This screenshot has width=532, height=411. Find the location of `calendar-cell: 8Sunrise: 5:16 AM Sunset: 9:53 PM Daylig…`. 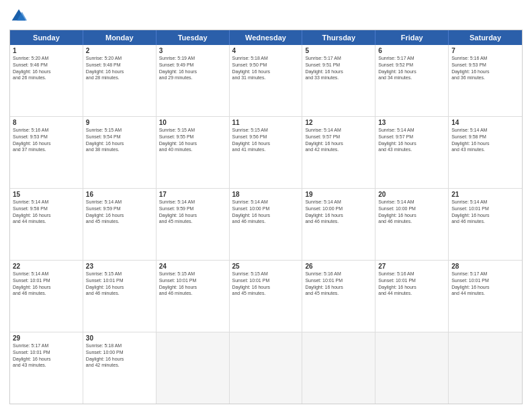

calendar-cell: 8Sunrise: 5:16 AM Sunset: 9:53 PM Daylig… is located at coordinates (47, 152).